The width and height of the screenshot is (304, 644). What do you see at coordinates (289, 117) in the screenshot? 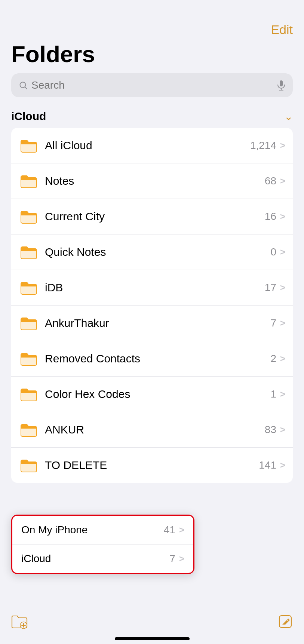
I see `chevron-down-icon: ⌄` at bounding box center [289, 117].